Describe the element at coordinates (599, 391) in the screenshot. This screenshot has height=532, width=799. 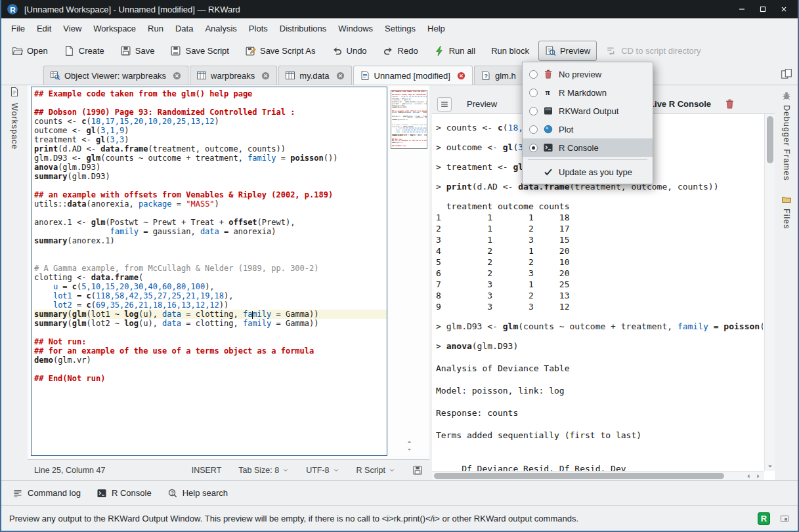
I see `console-line: Model: poisson, link: log` at that location.